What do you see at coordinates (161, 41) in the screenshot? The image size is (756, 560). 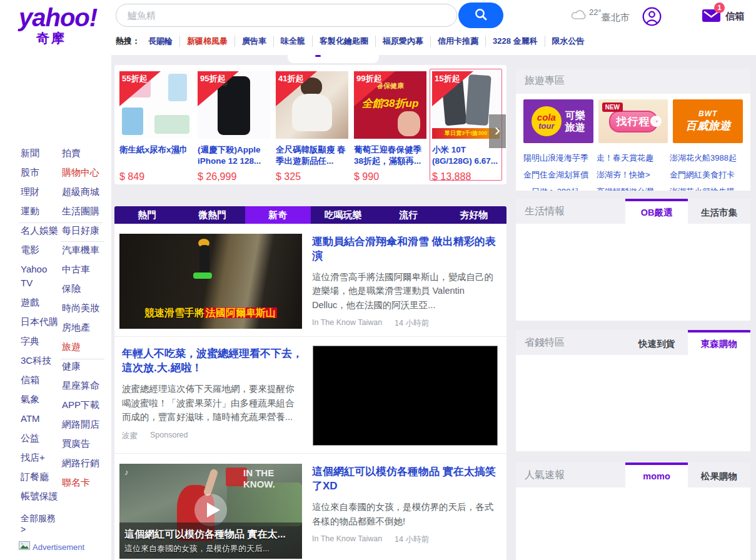 I see `trending-link: 長賜輪` at bounding box center [161, 41].